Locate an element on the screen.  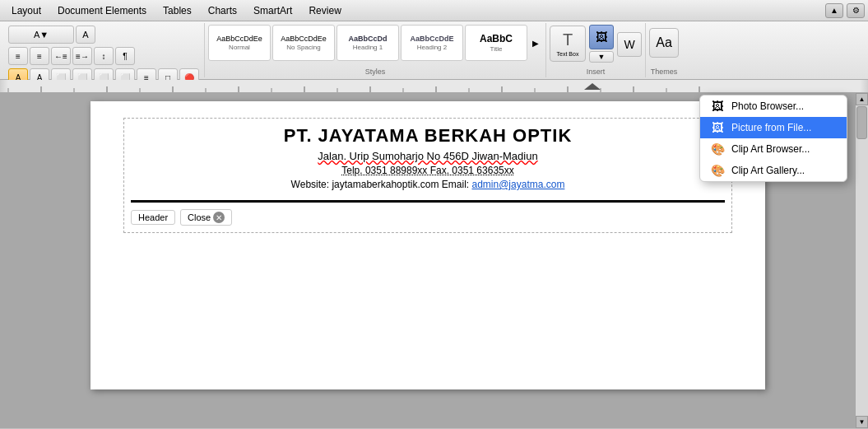
website-text: Website: jaytamaberkahoptik.com Email: is located at coordinates (380, 184).